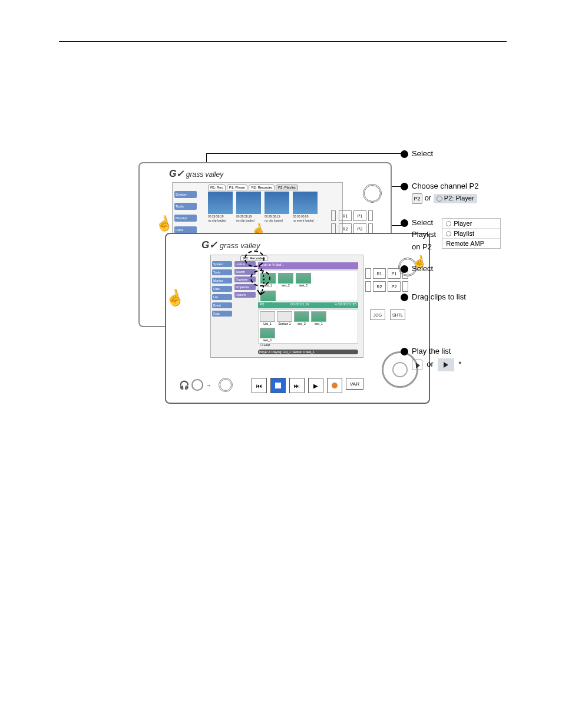 This screenshot has width=562, height=728. Describe the element at coordinates (394, 286) in the screenshot. I see `p2-button: P2` at that location.